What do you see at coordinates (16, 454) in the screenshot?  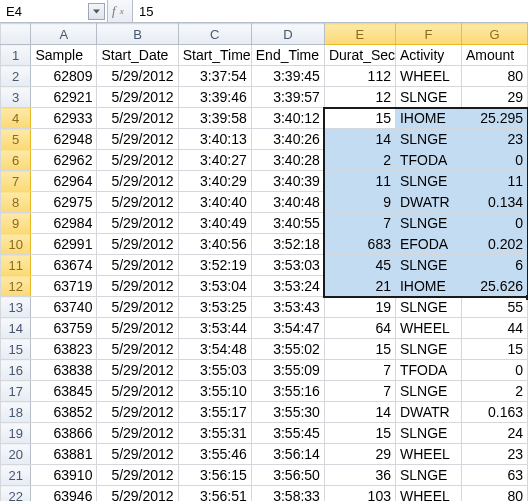 I see `row-header: 20` at bounding box center [16, 454].